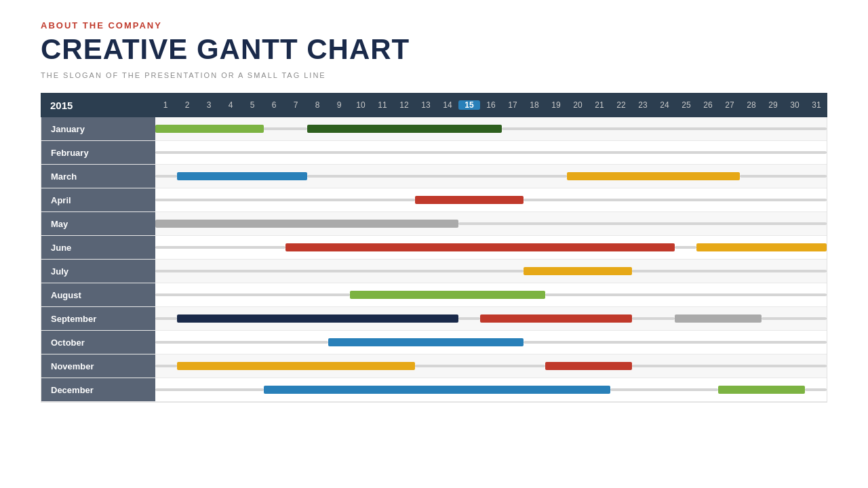  What do you see at coordinates (434, 319) in the screenshot?
I see `chart-row-september: September` at bounding box center [434, 319].